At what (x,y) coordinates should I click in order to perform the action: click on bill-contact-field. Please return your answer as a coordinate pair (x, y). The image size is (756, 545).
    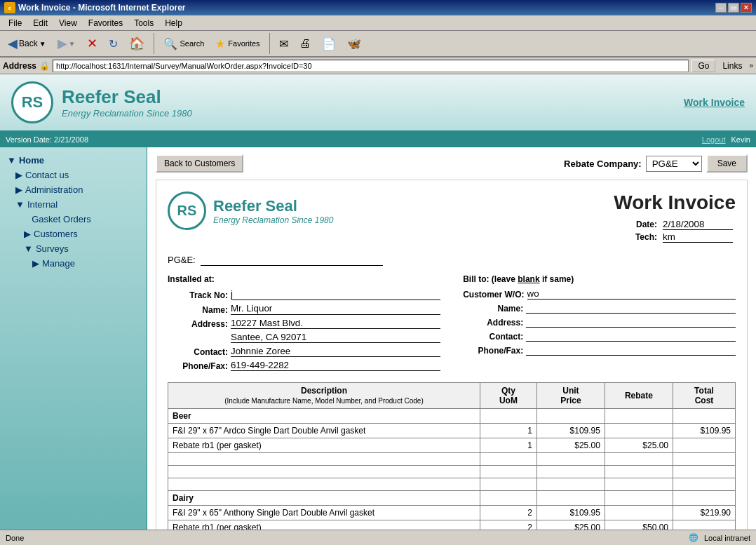
    Looking at the image, I should click on (631, 336).